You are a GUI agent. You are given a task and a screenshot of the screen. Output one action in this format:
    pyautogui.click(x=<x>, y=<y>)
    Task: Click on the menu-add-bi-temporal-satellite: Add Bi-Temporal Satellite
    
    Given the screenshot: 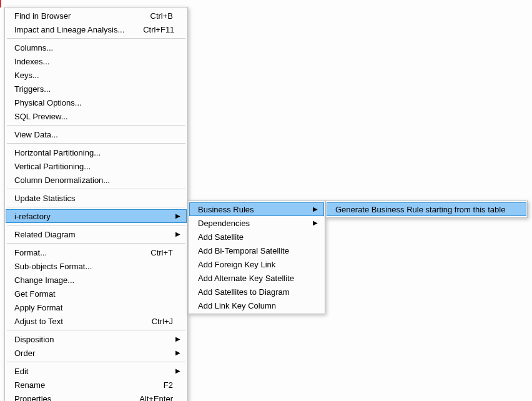 What is the action you would take?
    pyautogui.click(x=257, y=250)
    